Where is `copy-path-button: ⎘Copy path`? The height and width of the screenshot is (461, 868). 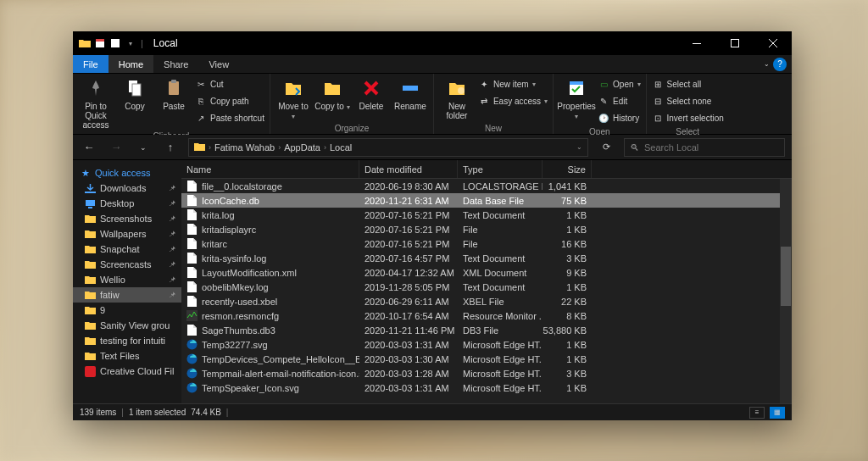
copy-path-button: ⎘Copy path is located at coordinates (230, 101).